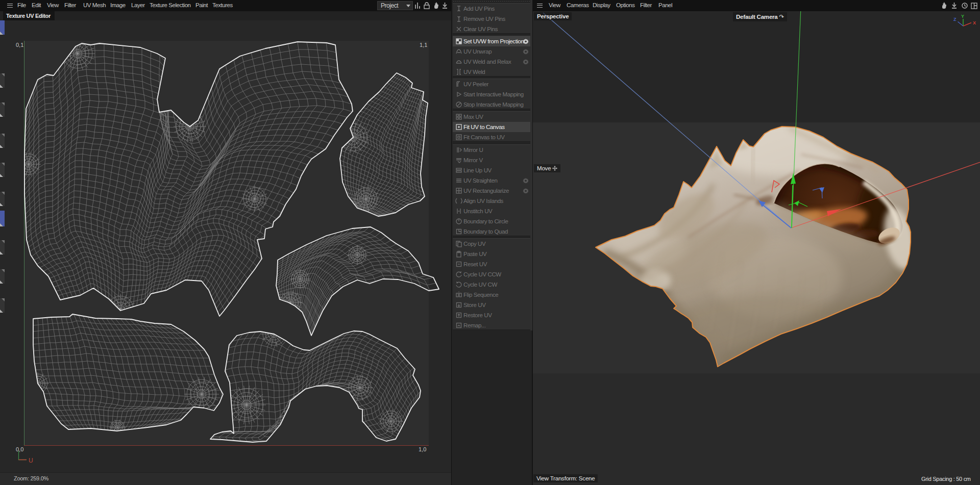 Image resolution: width=980 pixels, height=485 pixels. Describe the element at coordinates (963, 16) in the screenshot. I see `svg-text: Y` at that location.